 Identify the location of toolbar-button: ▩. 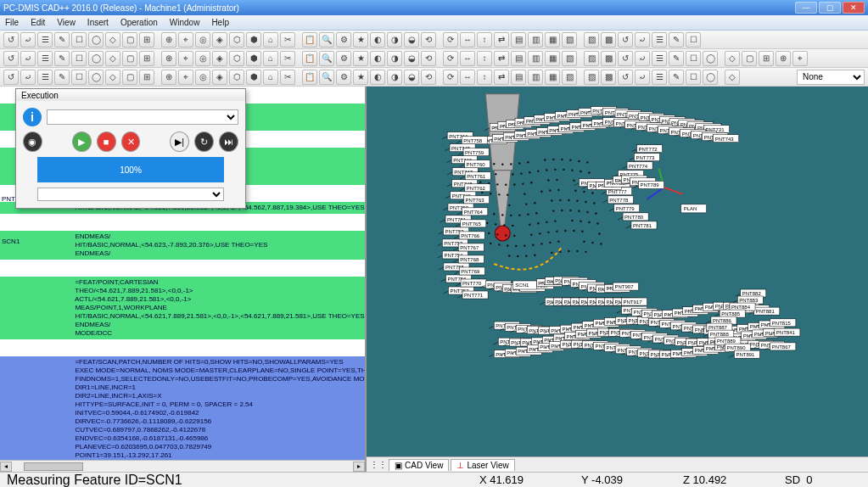
(608, 77).